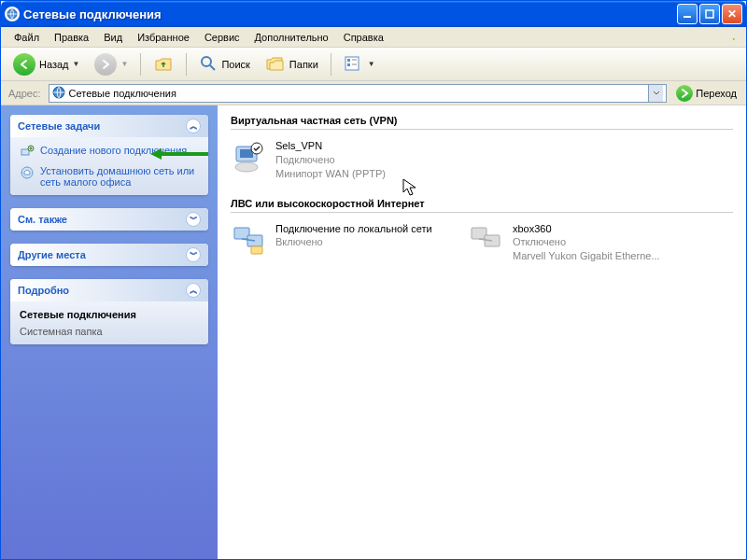 Image resolution: width=747 pixels, height=560 pixels. Describe the element at coordinates (338, 161) in the screenshot. I see `connection-item-vpn: Sels_VPN Подключено Минипорт WAN (PPTP)` at that location.